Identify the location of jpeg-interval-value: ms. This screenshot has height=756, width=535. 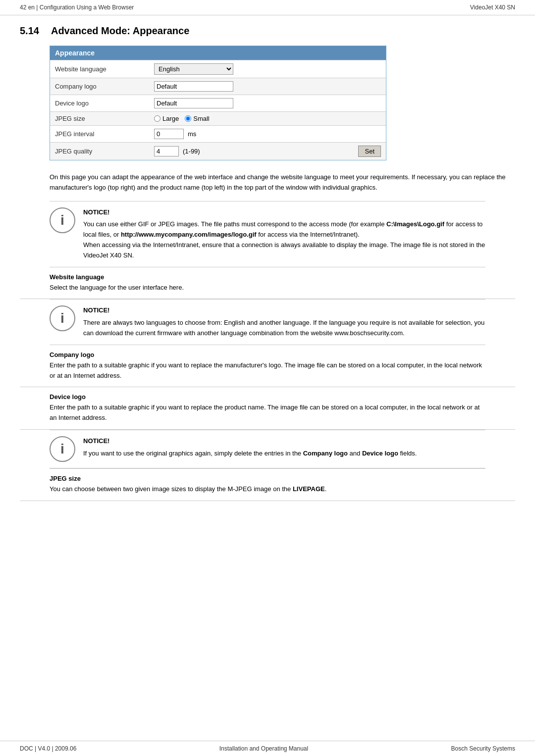
(268, 134).